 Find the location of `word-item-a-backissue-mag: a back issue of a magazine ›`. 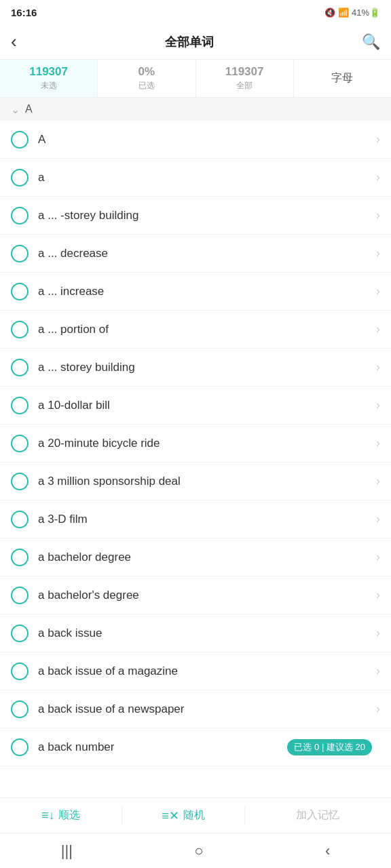

word-item-a-backissue-mag: a back issue of a magazine › is located at coordinates (196, 671).